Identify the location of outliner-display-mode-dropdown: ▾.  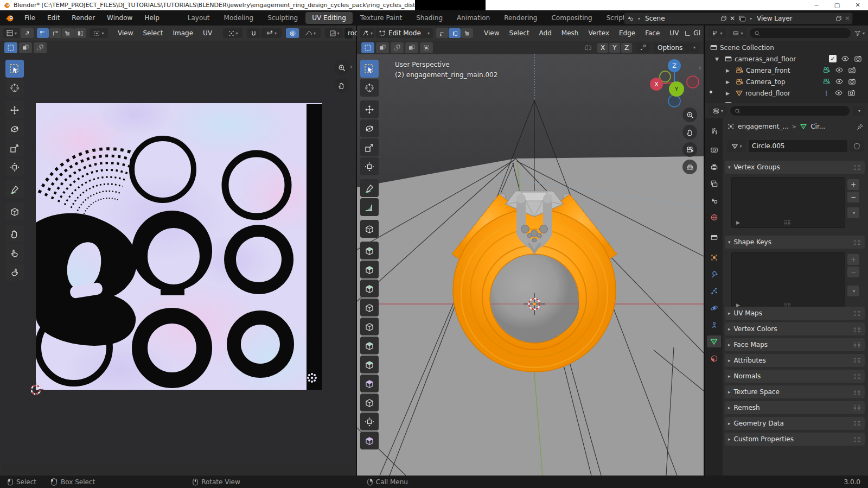
(738, 33).